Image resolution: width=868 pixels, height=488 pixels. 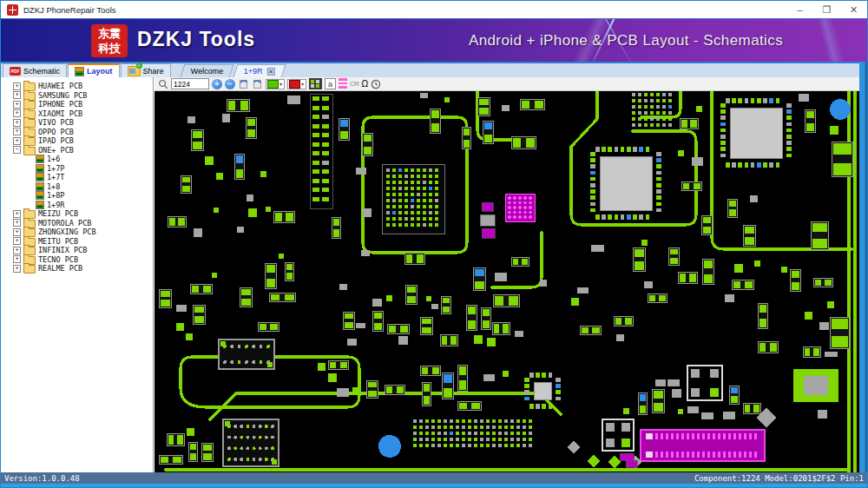 I want to click on tree-item-label: MEITU PCB, so click(x=58, y=241).